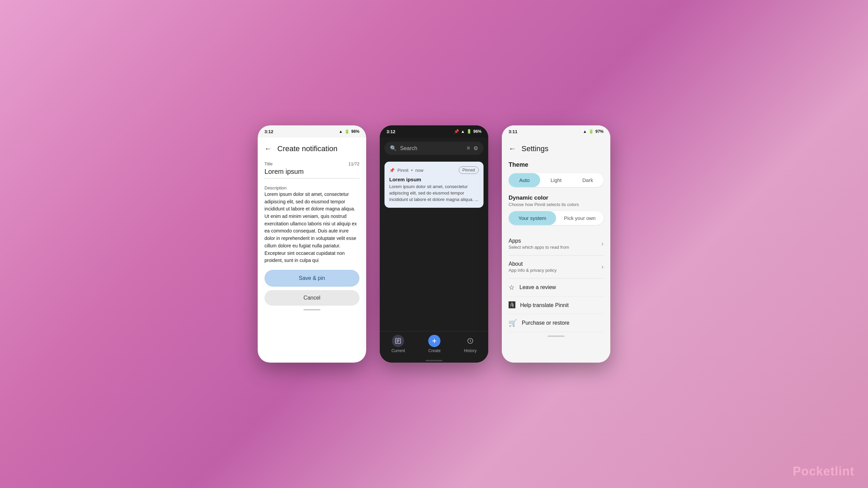  Describe the element at coordinates (354, 165) in the screenshot. I see `title-counter: 11/72` at that location.